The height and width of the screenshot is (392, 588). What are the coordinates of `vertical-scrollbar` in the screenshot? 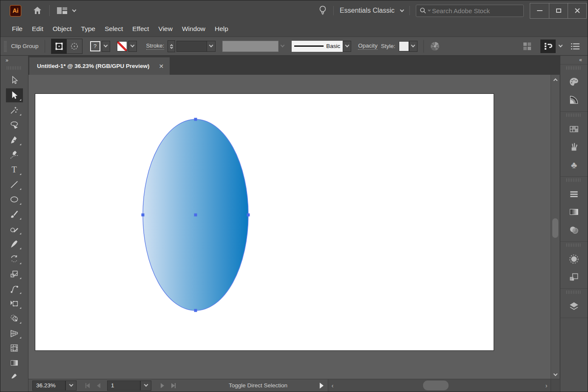 It's located at (555, 227).